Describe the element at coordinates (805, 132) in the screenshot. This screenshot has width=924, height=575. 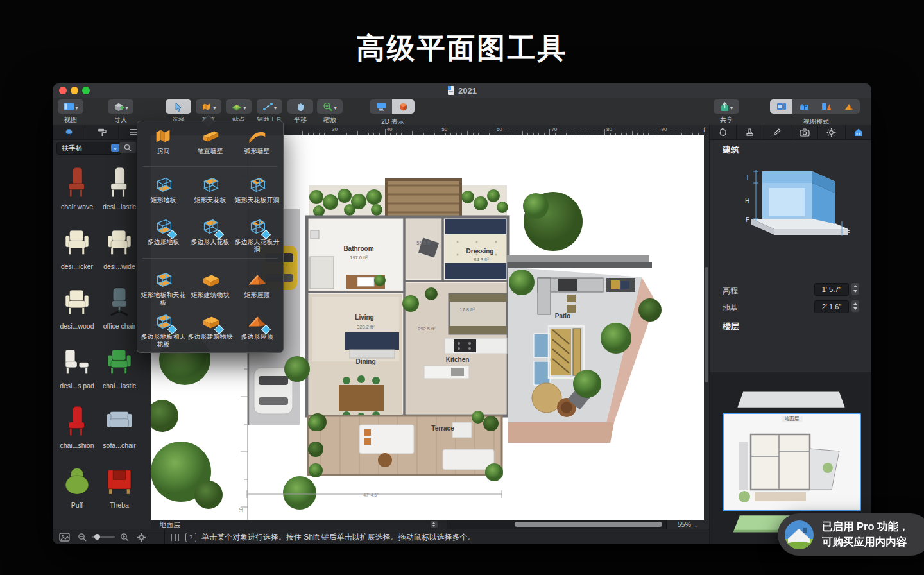
I see `inspector-tab-camera` at that location.